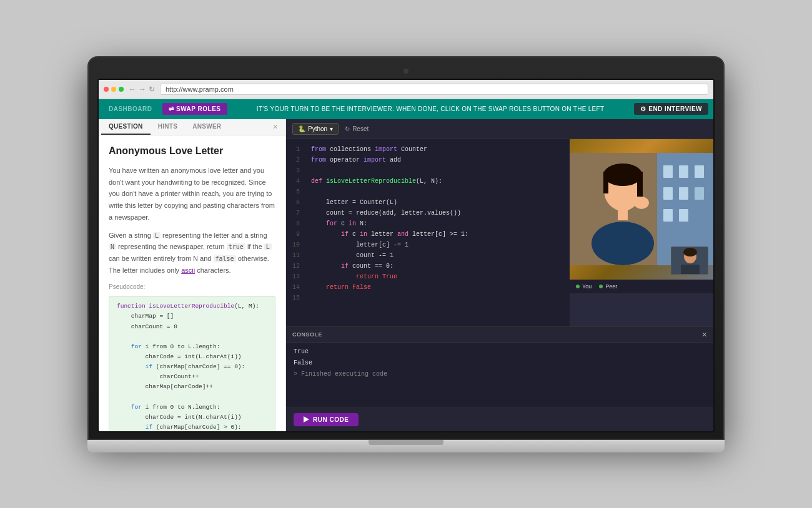  I want to click on question-body-p1: You have written an anonymous love lette…, so click(192, 193).